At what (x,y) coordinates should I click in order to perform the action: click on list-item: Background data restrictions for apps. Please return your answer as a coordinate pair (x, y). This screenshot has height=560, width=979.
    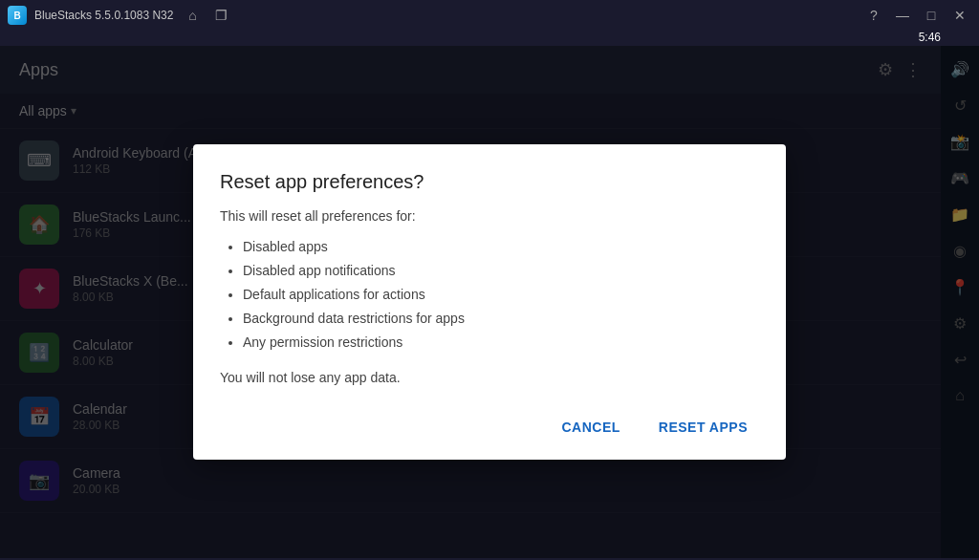
    Looking at the image, I should click on (501, 319).